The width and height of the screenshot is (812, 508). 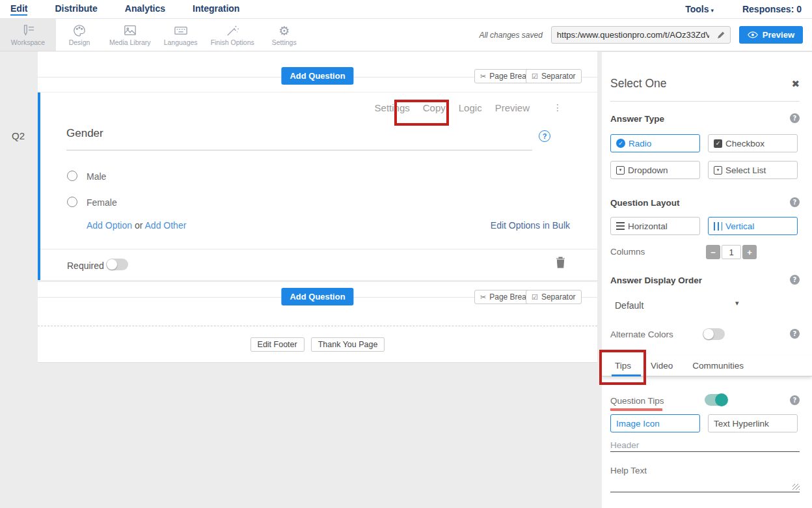 What do you see at coordinates (102, 203) in the screenshot?
I see `option-label: Female` at bounding box center [102, 203].